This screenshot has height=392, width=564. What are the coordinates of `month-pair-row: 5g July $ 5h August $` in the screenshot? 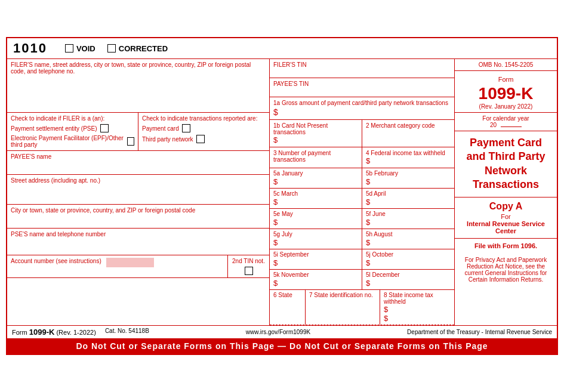 It's located at (362, 239).